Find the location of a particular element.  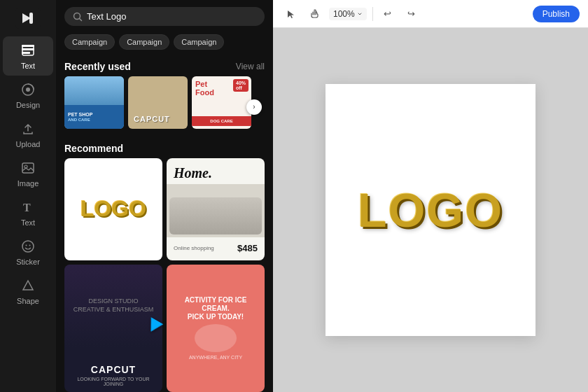

recent-item-petshop: PET SHOP AND CARE is located at coordinates (94, 102).